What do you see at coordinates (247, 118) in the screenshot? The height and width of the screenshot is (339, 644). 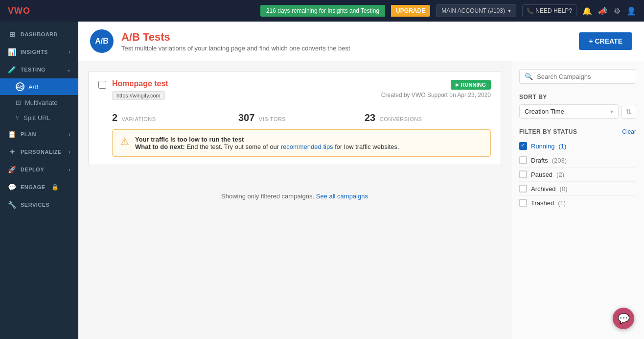 I see `stat-value-visitors: 307` at bounding box center [247, 118].